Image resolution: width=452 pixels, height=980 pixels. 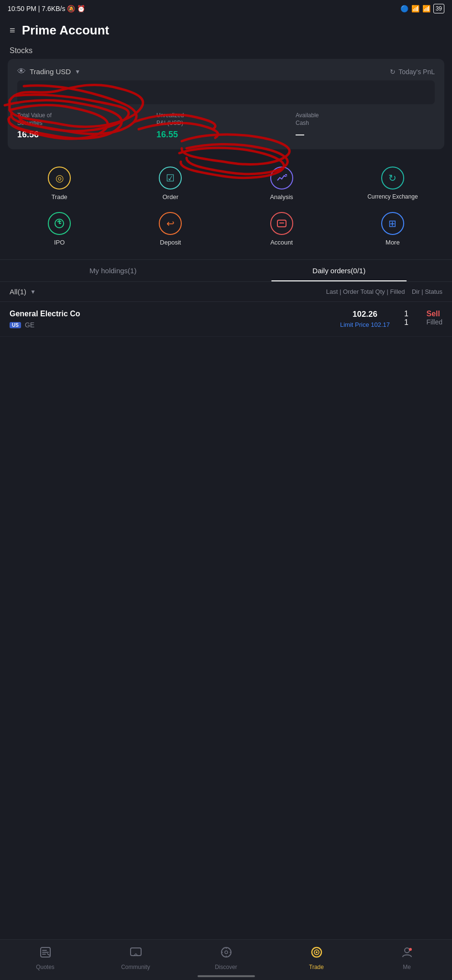 I want to click on trade-nav-label: Trade, so click(x=317, y=967).